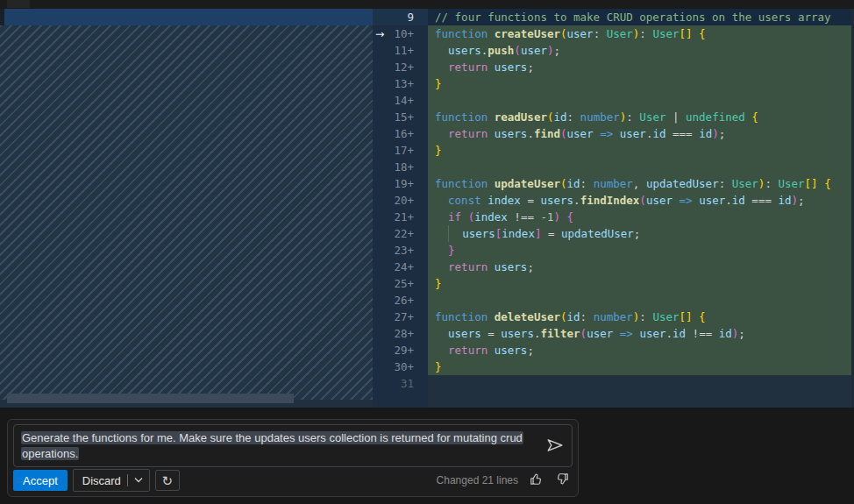  What do you see at coordinates (555, 445) in the screenshot?
I see `send-icon` at bounding box center [555, 445].